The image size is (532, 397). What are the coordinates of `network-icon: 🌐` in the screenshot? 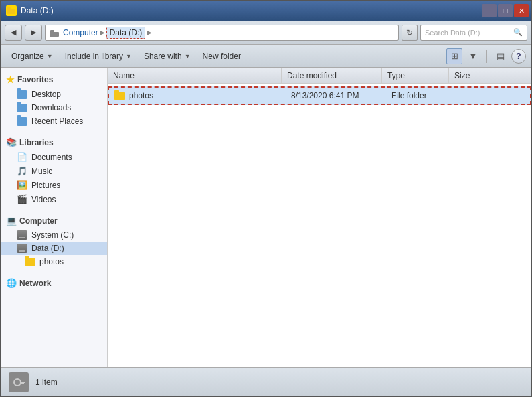 It's located at (11, 283).